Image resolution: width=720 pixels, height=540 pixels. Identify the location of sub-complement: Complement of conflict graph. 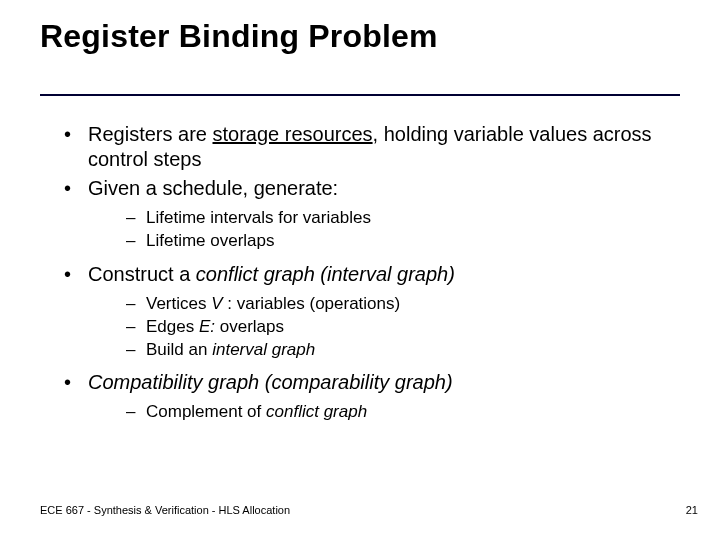
(382, 412).